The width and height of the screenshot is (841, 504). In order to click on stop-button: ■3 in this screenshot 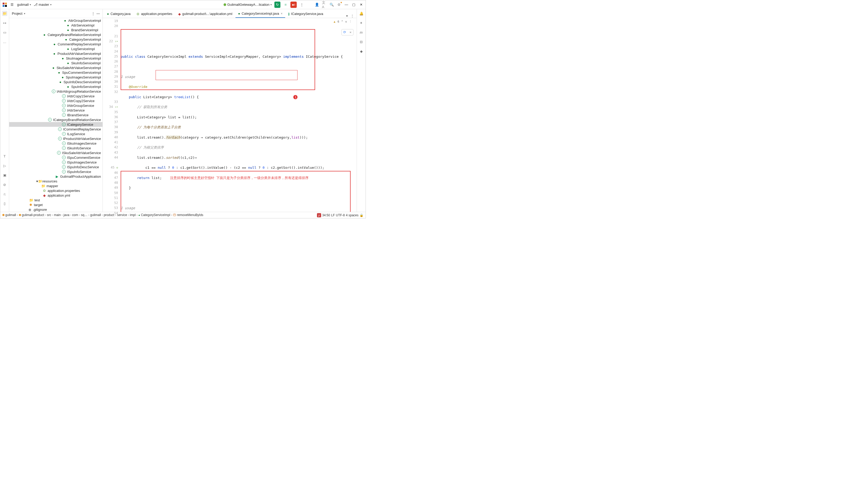, I will do `click(294, 5)`.